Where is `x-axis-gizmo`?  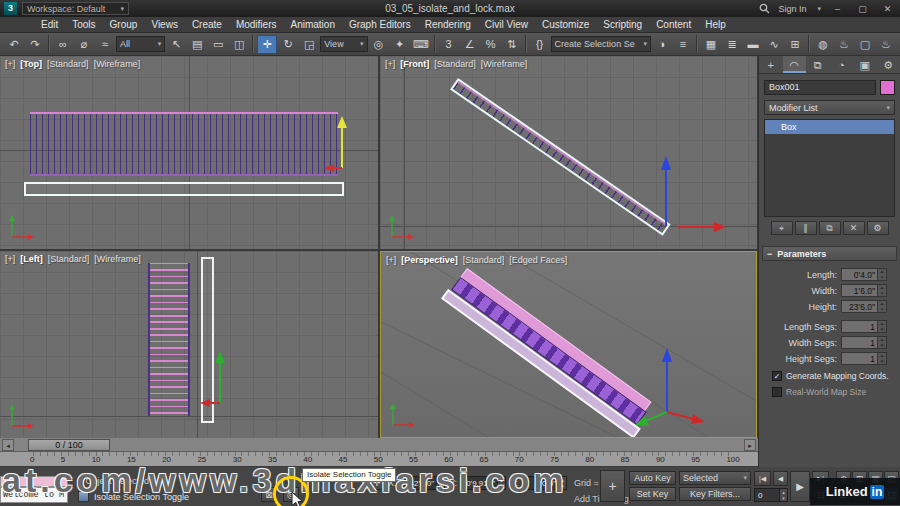
x-axis-gizmo is located at coordinates (702, 227).